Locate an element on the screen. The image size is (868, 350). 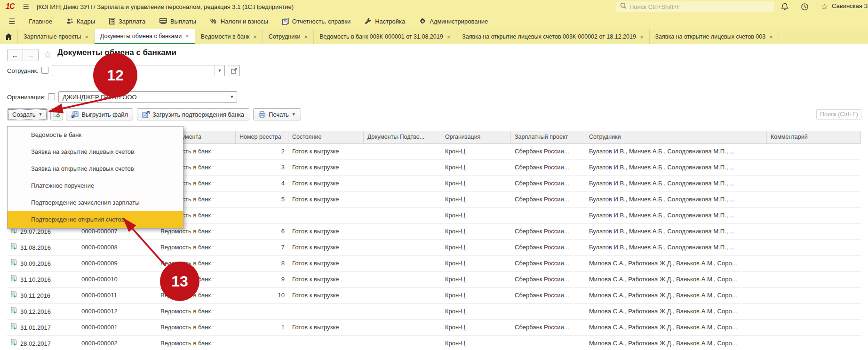
menubar-item: Кадры is located at coordinates (81, 21).